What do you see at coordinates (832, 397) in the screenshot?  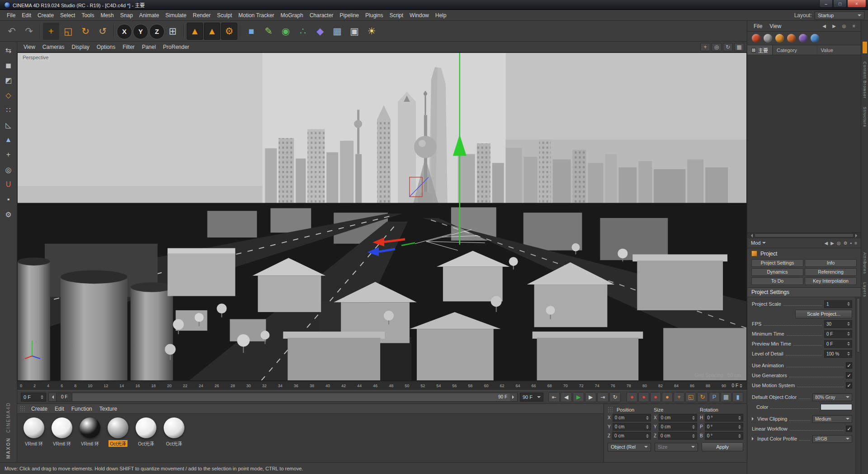 I see `default-object-color-dropdown: 80% Gray` at bounding box center [832, 397].